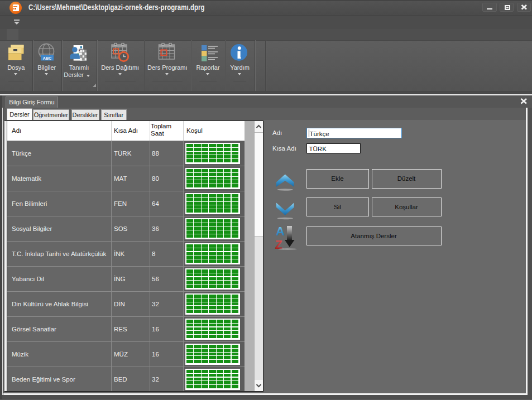 The image size is (532, 400). Describe the element at coordinates (280, 232) in the screenshot. I see `svg-text: A` at that location.